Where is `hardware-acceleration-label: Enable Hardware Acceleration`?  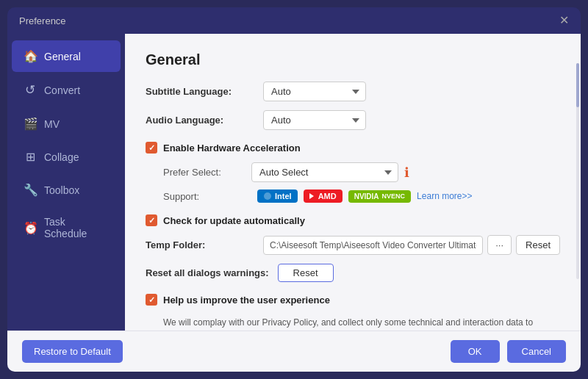
hardware-acceleration-label: Enable Hardware Acceleration is located at coordinates (232, 148).